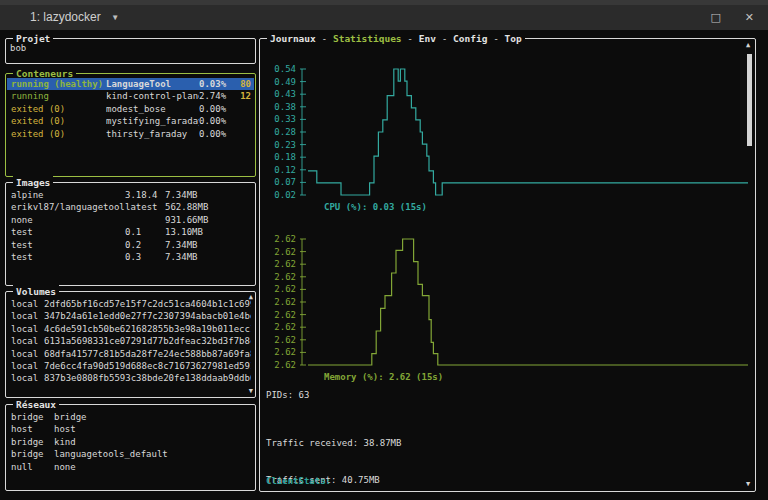  What do you see at coordinates (36, 292) in the screenshot?
I see `volumes-panel-title: Volumes` at bounding box center [36, 292].